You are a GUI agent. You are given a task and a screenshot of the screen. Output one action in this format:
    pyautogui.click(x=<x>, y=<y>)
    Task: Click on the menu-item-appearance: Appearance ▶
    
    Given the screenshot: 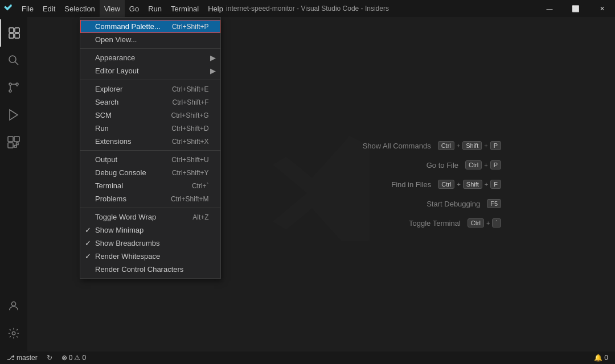 What is the action you would take?
    pyautogui.click(x=150, y=58)
    